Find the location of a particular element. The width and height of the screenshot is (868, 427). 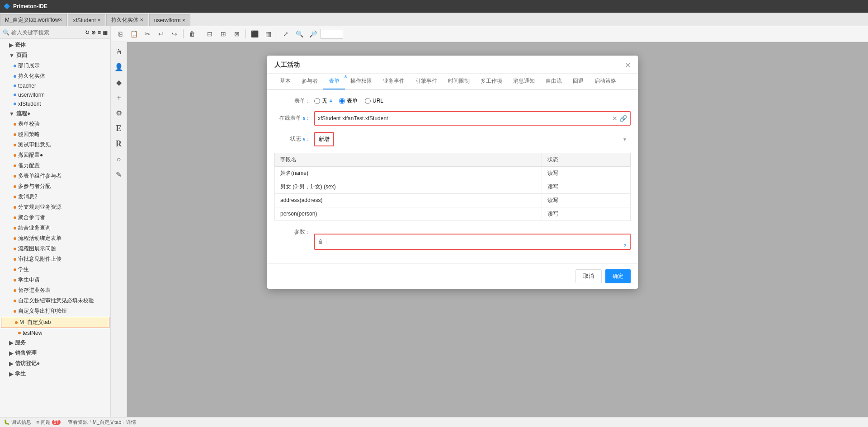

left-icon-R: R is located at coordinates (119, 144).